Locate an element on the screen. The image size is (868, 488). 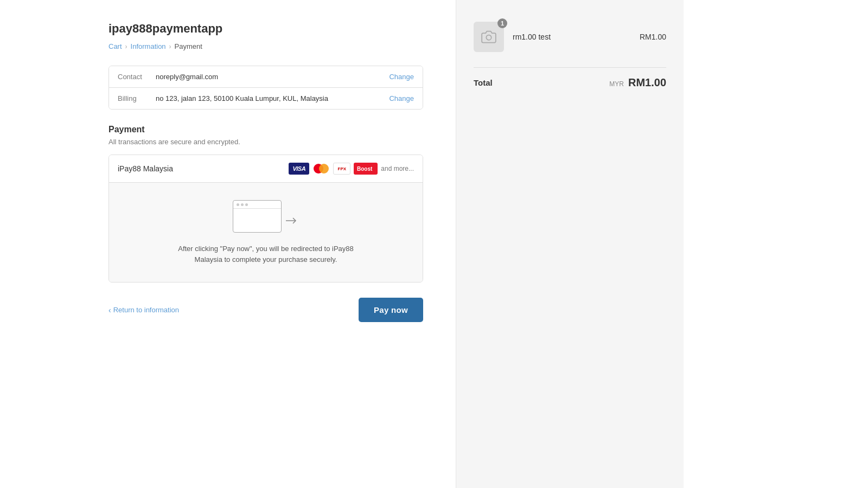
item-quantity-badge: 1 is located at coordinates (502, 23).